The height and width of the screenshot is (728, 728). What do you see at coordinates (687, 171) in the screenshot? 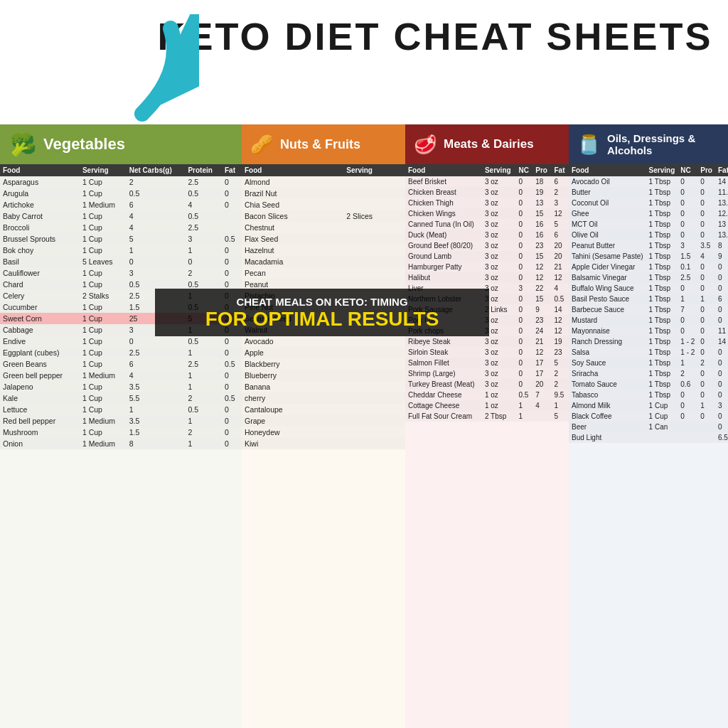
I see `oils-col-carbs: NC` at bounding box center [687, 171].